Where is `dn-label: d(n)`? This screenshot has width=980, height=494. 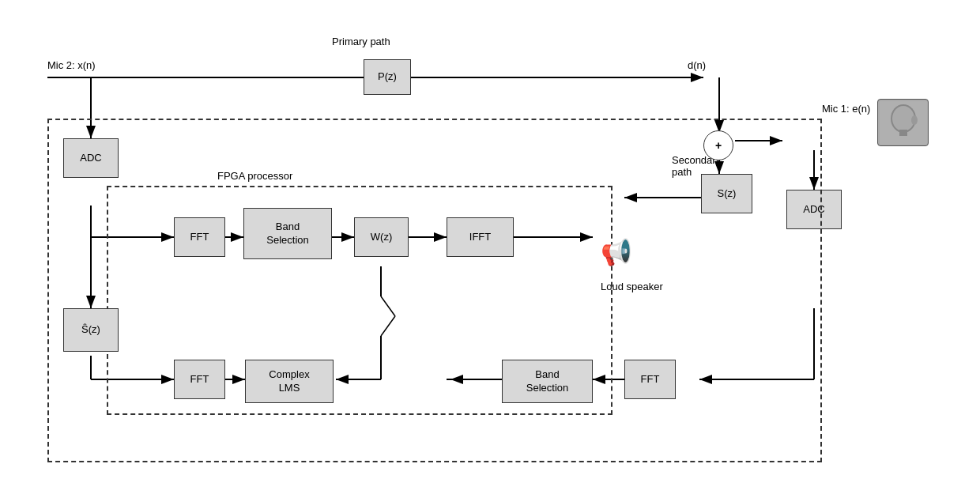 dn-label: d(n) is located at coordinates (697, 65).